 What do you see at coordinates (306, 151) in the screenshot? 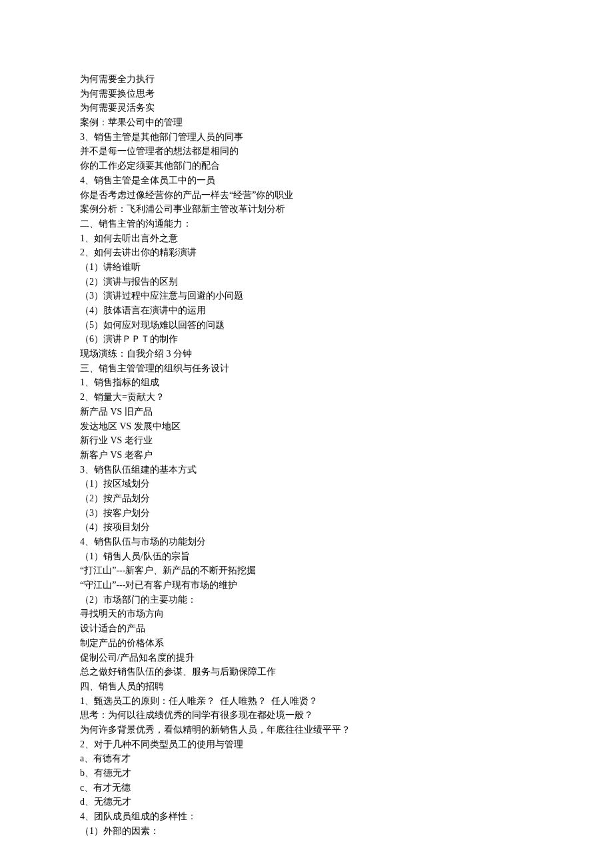
I see `text-line: 并不是每一位管理者的想法都是相同的` at bounding box center [306, 151].